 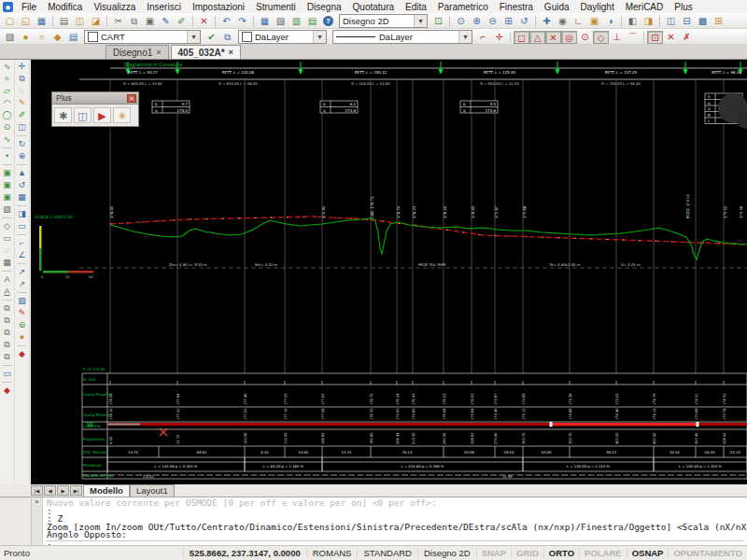 What do you see at coordinates (312, 21) in the screenshot?
I see `notes-icon: ▤` at bounding box center [312, 21].